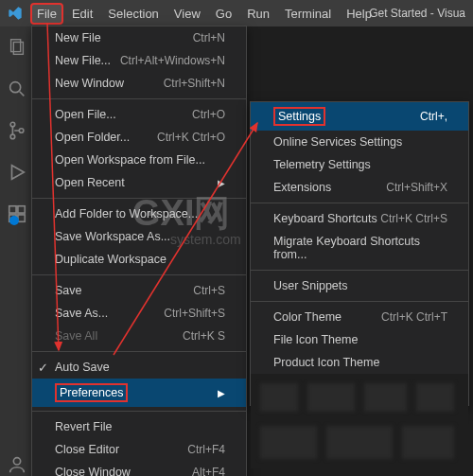  What do you see at coordinates (139, 427) in the screenshot?
I see `file-menu-item-revert-file: Revert File` at bounding box center [139, 427].